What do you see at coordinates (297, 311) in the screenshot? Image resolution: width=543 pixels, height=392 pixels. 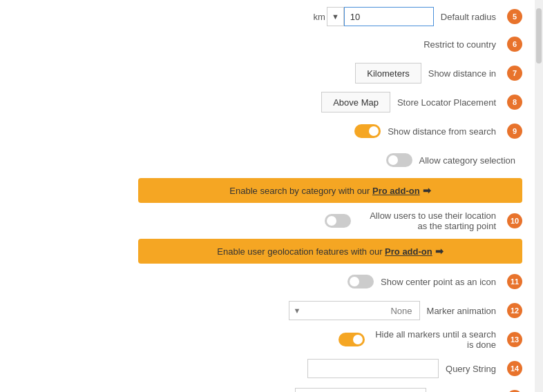 I see `dropdown-chevron: ▼` at bounding box center [297, 311].